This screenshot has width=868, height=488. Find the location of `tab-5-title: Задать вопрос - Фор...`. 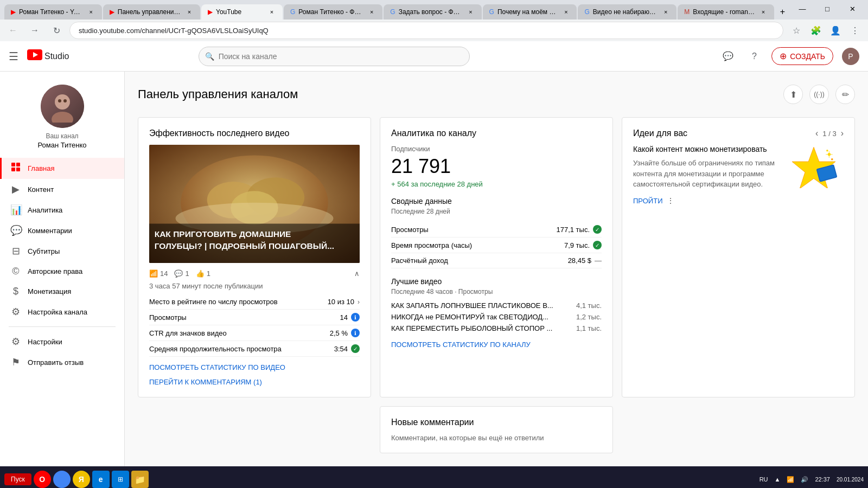

tab-5-title: Задать вопрос - Фор... is located at coordinates (431, 12).